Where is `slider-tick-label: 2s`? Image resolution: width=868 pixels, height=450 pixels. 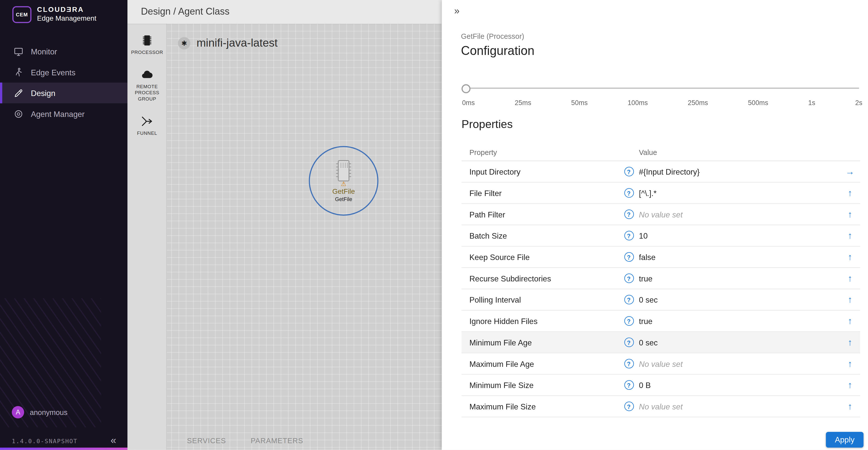 slider-tick-label: 2s is located at coordinates (859, 102).